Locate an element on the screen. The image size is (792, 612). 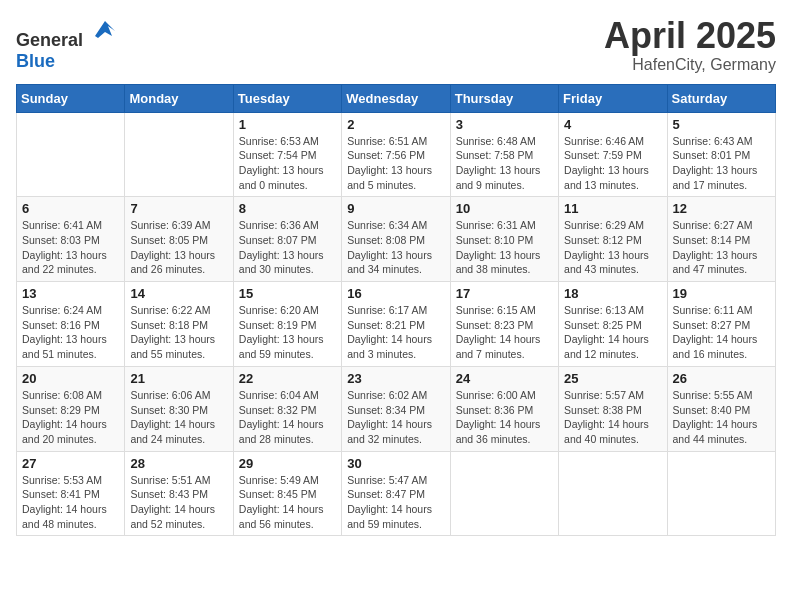
day-number: 19 is located at coordinates (722, 294).